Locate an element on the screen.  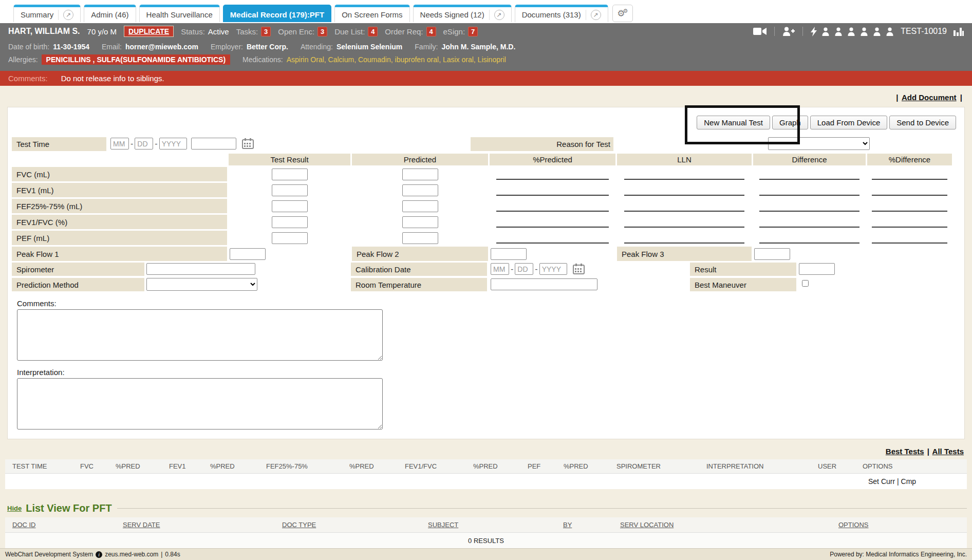
settings-button: ⚙ ⚙ is located at coordinates (623, 13).